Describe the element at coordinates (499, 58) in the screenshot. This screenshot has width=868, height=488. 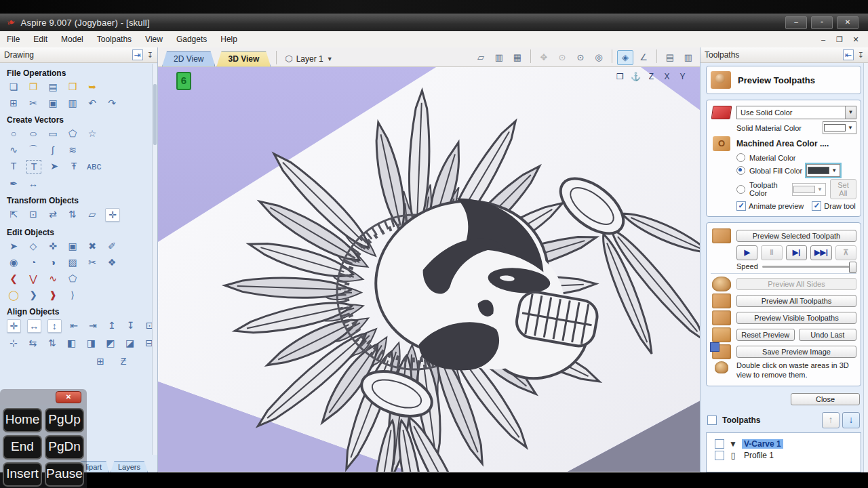
I see `snap-guides-icon: ▥` at that location.